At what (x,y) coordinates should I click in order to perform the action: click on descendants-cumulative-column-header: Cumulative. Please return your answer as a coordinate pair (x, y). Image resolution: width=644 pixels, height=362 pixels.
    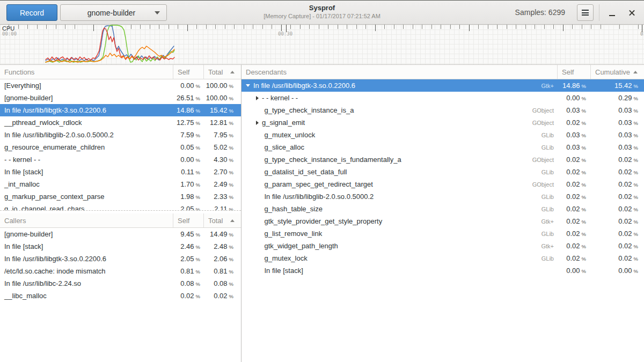
    Looking at the image, I should click on (617, 72).